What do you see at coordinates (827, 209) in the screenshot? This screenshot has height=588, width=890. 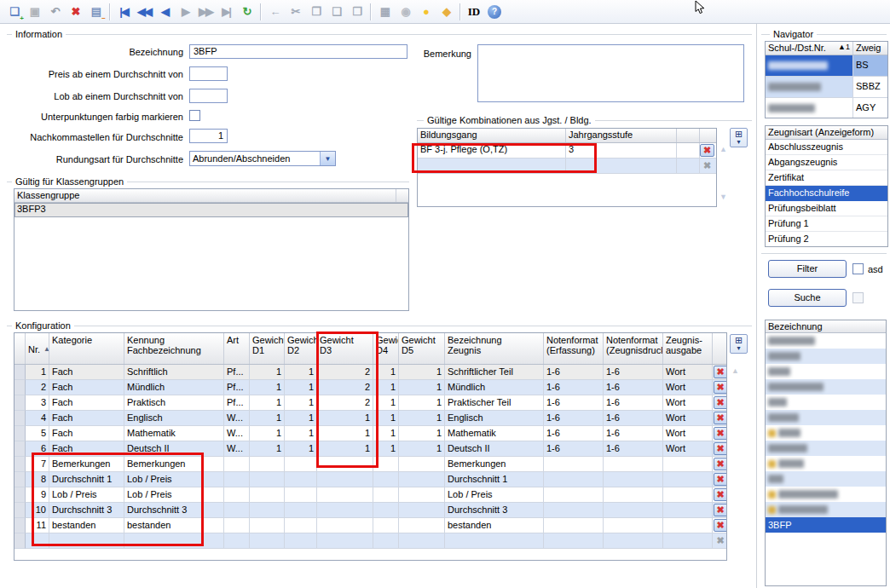 I see `zeugnisart-item: Prüfungsbeiblatt` at bounding box center [827, 209].